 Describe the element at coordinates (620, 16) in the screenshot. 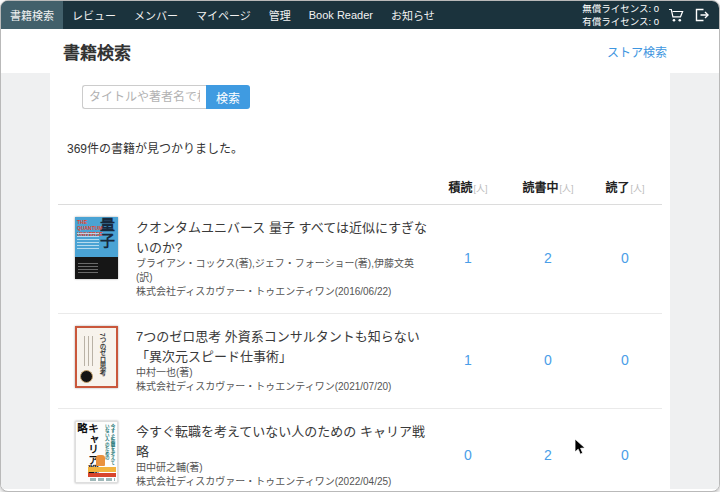

I see `license-status: 無償ライセンス: 0 有償ライセンス: 0` at that location.